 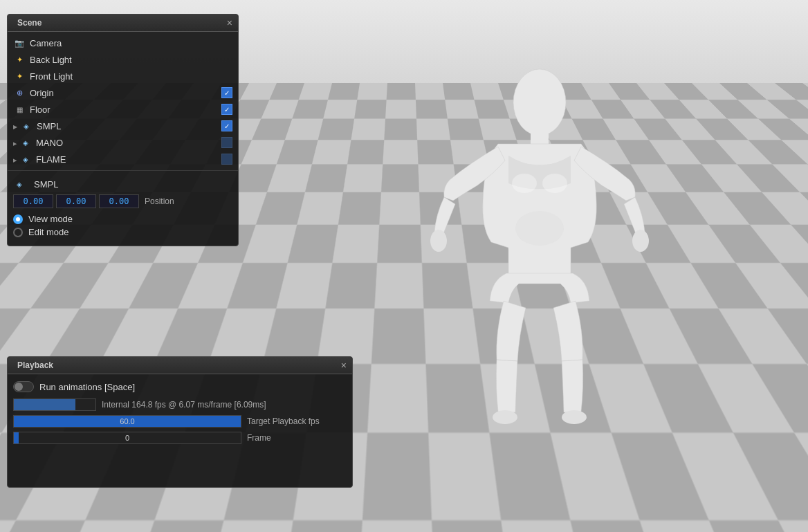 What do you see at coordinates (123, 208) in the screenshot?
I see `smpl-detail-section: SMPL Position View mode Edit mode` at bounding box center [123, 208].